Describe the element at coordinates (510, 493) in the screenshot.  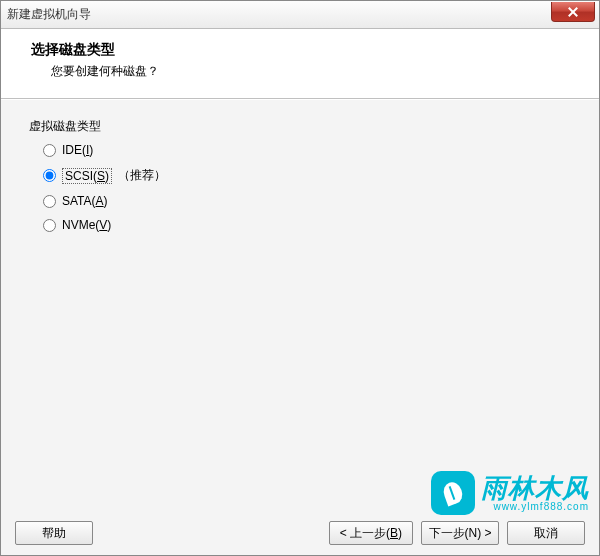
I see `watermark: 雨林木风 www.ylmf888.com` at that location.